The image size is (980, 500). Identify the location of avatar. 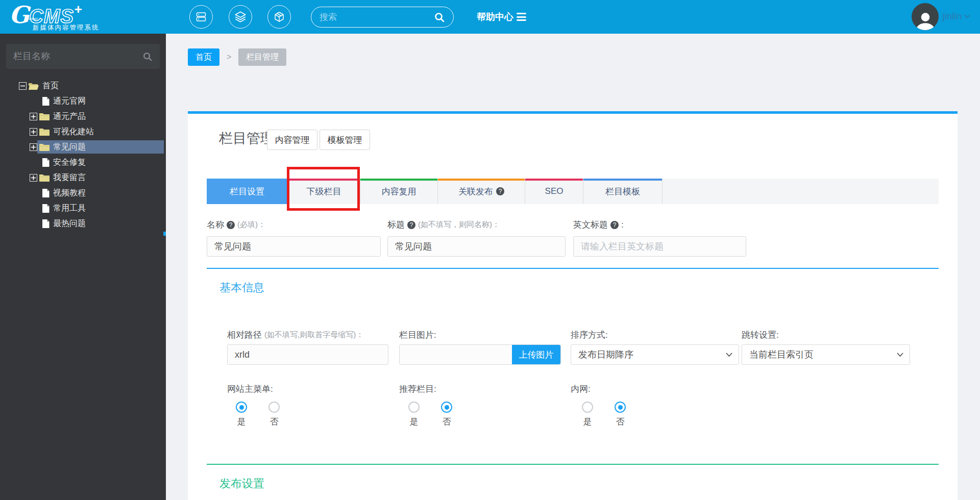
(925, 16).